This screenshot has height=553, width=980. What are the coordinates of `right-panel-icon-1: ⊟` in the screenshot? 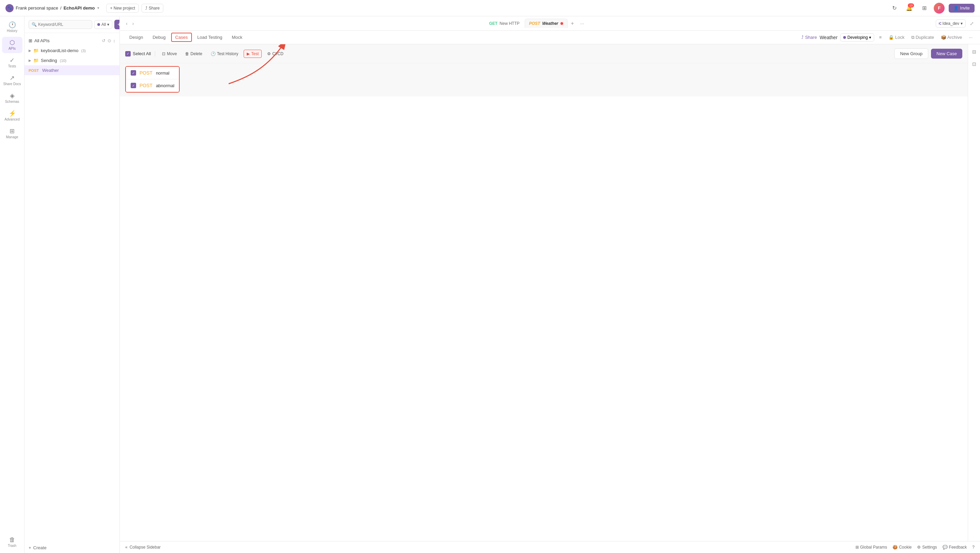 It's located at (974, 52).